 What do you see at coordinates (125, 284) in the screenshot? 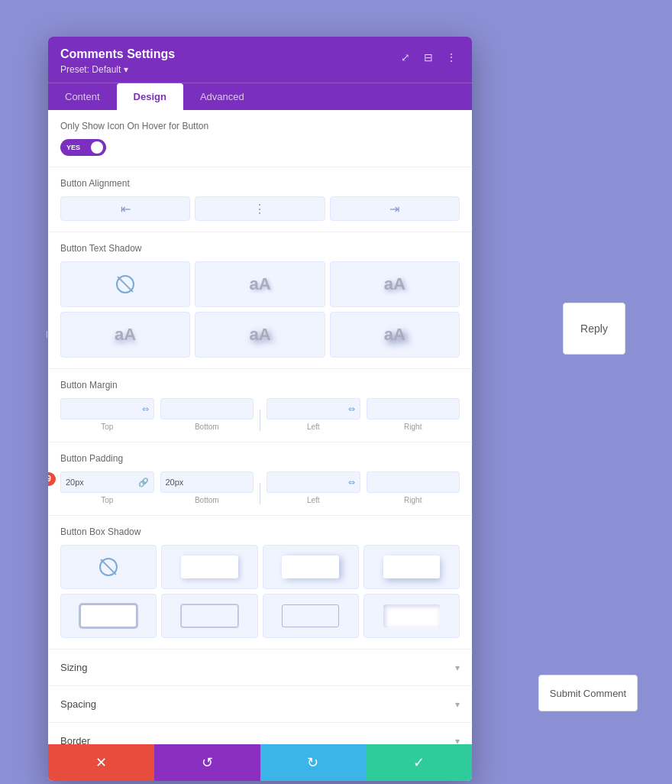
I see `no-shadow-icon` at bounding box center [125, 284].